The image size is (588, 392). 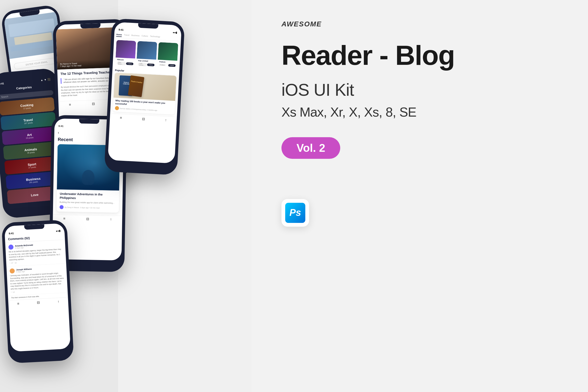 What do you see at coordinates (88, 197) in the screenshot?
I see `recent-card-title: Underwater Adventures in the Philippines` at bounding box center [88, 197].